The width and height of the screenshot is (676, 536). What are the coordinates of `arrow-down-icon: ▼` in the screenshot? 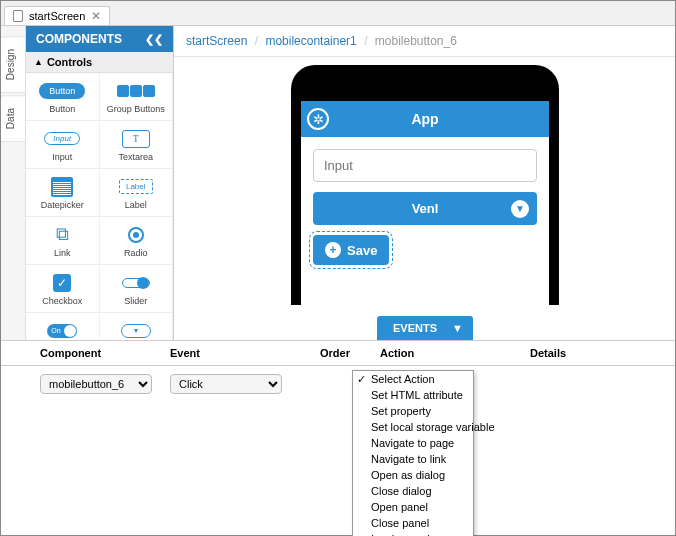 It's located at (520, 209).